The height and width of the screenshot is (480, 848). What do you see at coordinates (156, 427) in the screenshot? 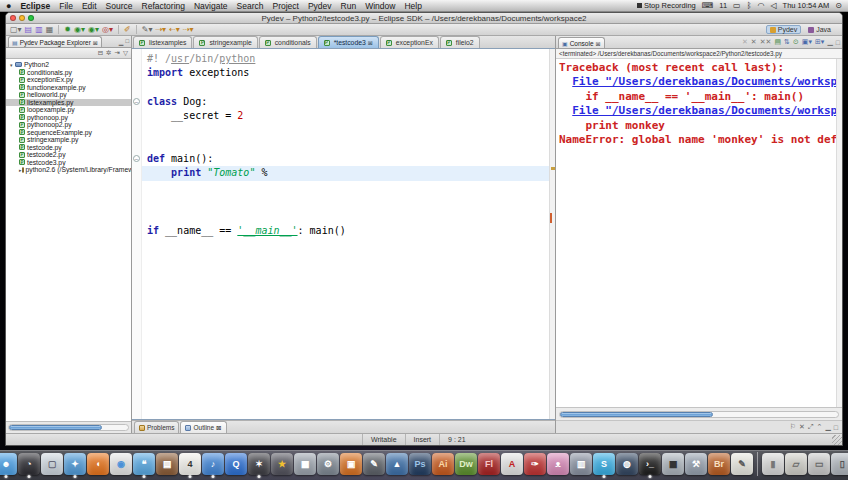
I see `view-tab-problems: Problems` at bounding box center [156, 427].